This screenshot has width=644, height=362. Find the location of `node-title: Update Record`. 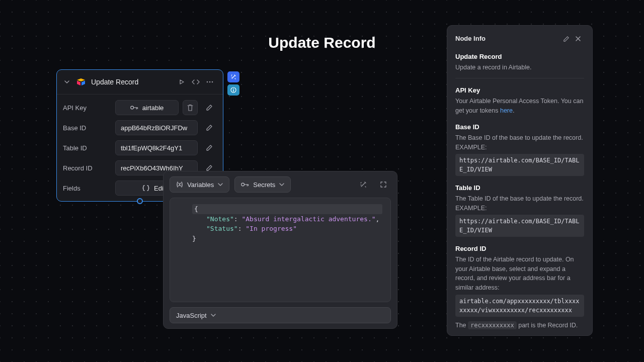

node-title: Update Record is located at coordinates (133, 82).